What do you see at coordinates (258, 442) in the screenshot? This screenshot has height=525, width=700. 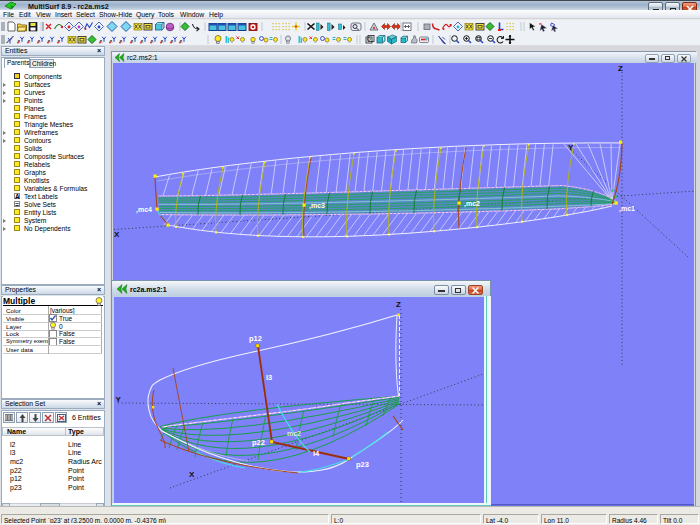 I see `svg-text: p22` at bounding box center [258, 442].